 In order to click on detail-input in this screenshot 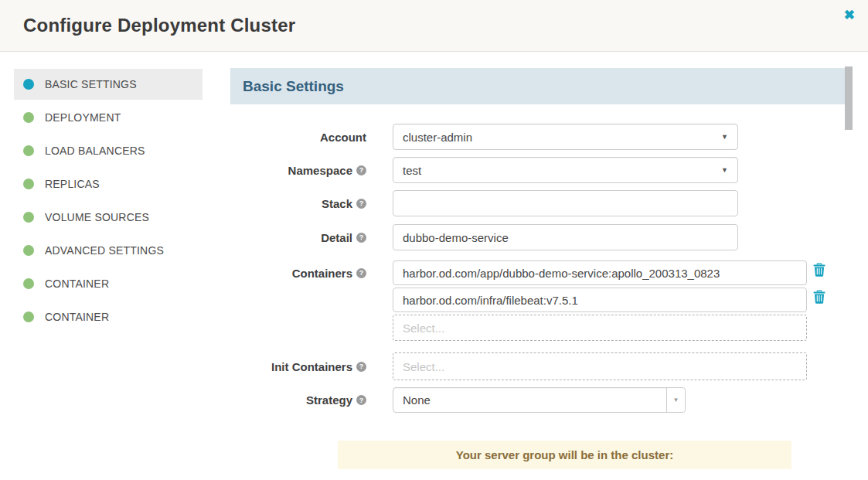, I will do `click(566, 237)`.